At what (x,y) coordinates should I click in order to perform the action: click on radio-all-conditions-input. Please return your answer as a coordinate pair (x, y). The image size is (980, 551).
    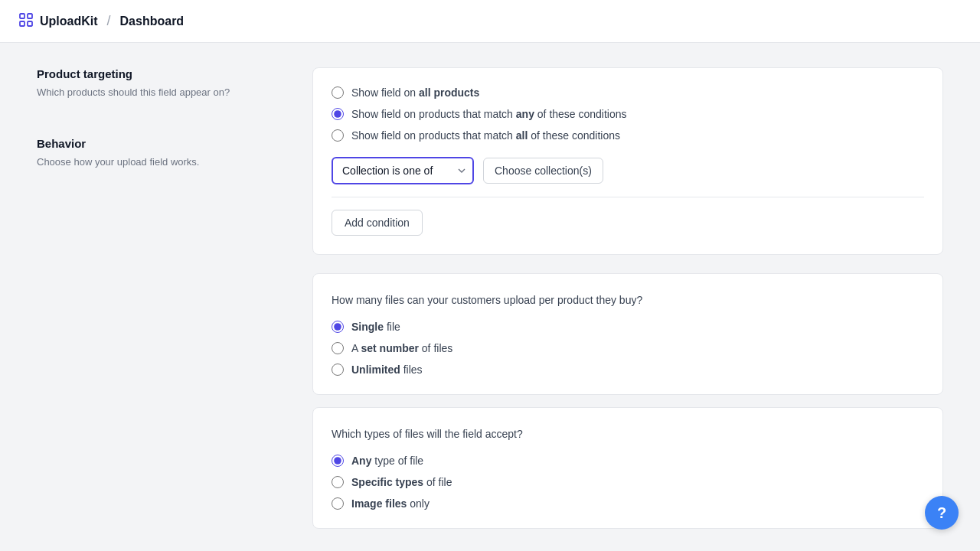
    Looking at the image, I should click on (338, 135).